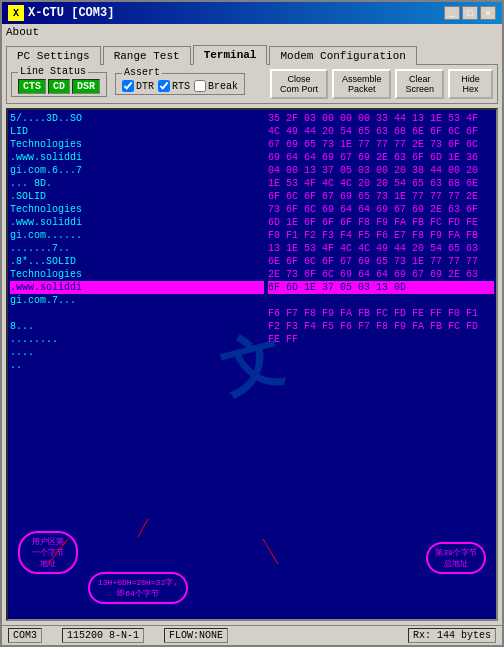  I want to click on terminal-hex-line: F6 F7 F8 F9 FA FB FC FD FE FF F0 F1, so click(381, 314).